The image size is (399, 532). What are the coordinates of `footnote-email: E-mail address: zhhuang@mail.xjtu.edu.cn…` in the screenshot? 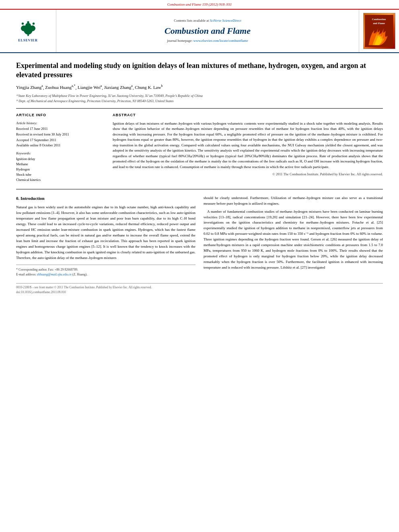 It's located at (106, 275).